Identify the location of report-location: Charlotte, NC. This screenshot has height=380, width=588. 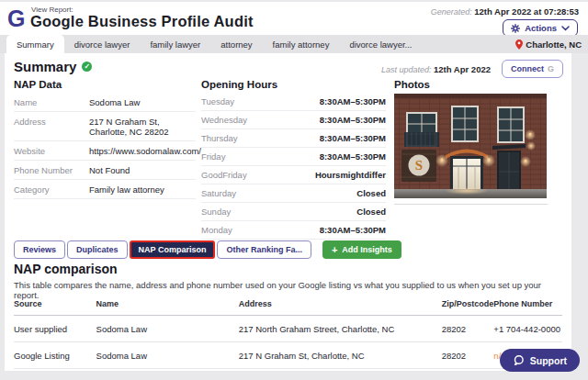
(548, 44).